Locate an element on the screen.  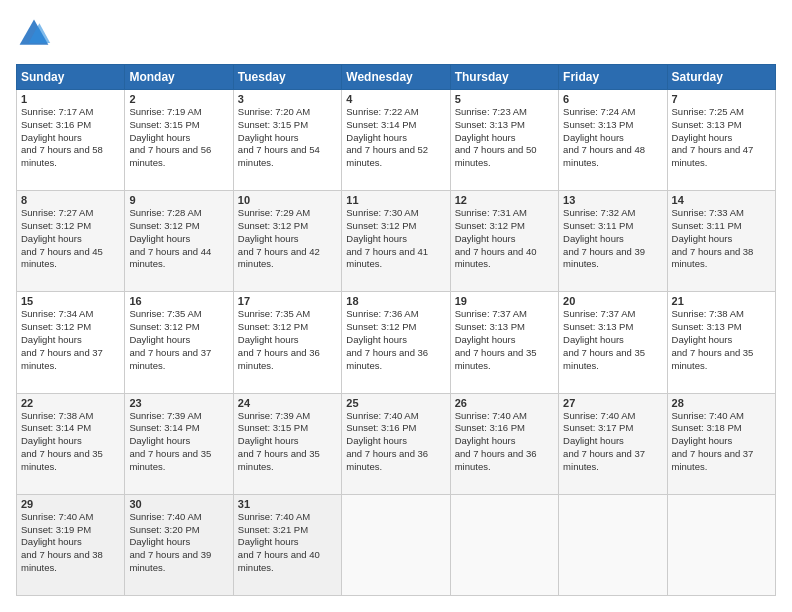
col-header-saturday: Saturday is located at coordinates (721, 78).